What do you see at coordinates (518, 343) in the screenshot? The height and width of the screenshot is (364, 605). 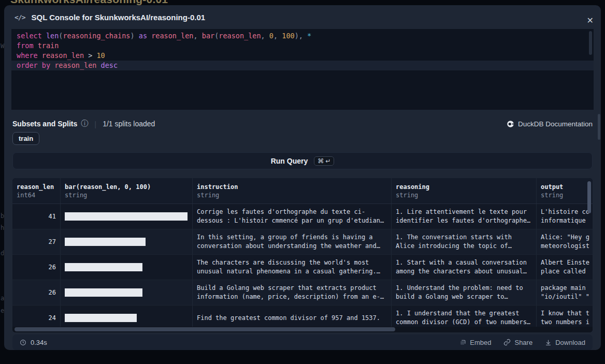 I see `share-button: Share` at bounding box center [518, 343].